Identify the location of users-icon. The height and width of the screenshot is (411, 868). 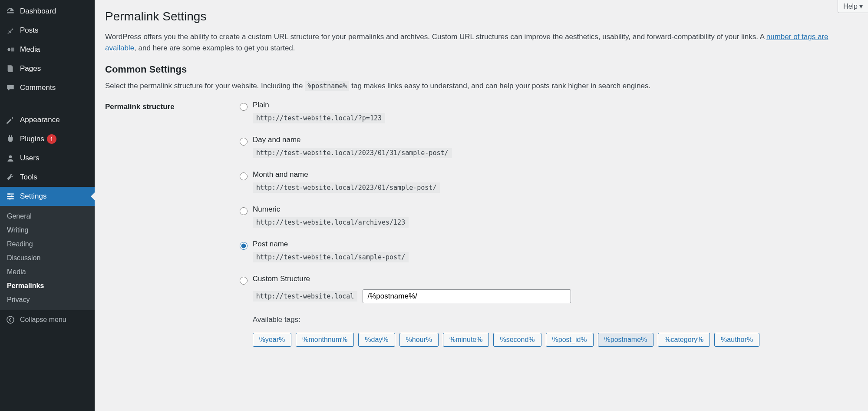
(10, 158).